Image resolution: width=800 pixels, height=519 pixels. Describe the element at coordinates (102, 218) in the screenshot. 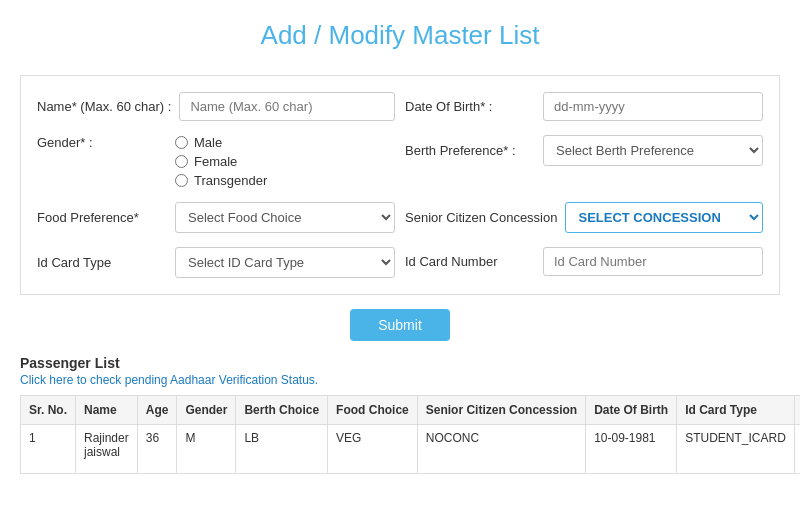

I see `food-label: Food Preference*` at that location.